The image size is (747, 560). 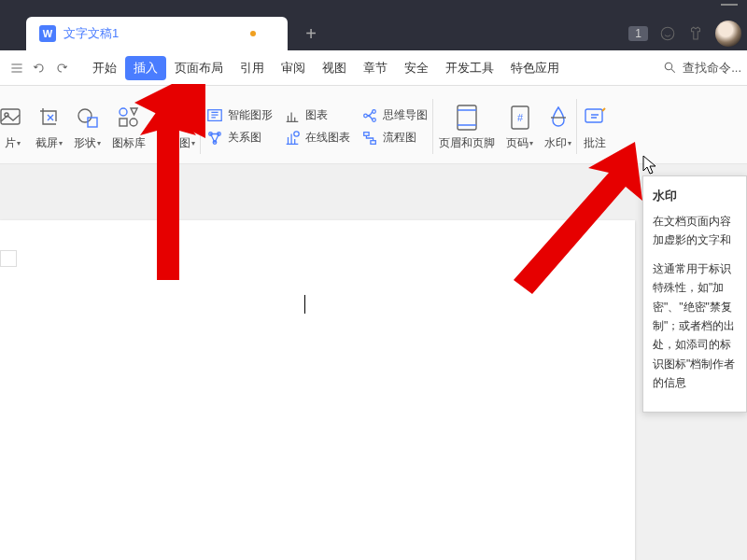 What do you see at coordinates (416, 68) in the screenshot?
I see `menu-tab-7: 安全` at bounding box center [416, 68].